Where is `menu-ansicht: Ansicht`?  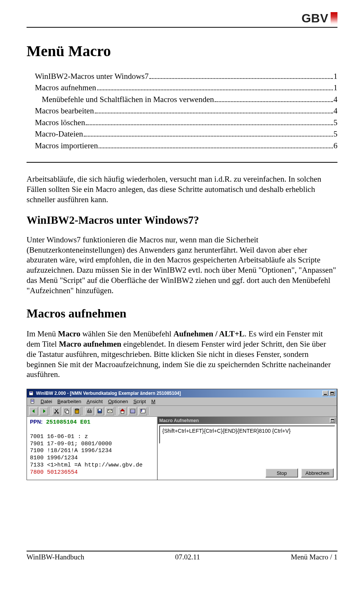
menu-ansicht: Ansicht is located at coordinates (95, 401).